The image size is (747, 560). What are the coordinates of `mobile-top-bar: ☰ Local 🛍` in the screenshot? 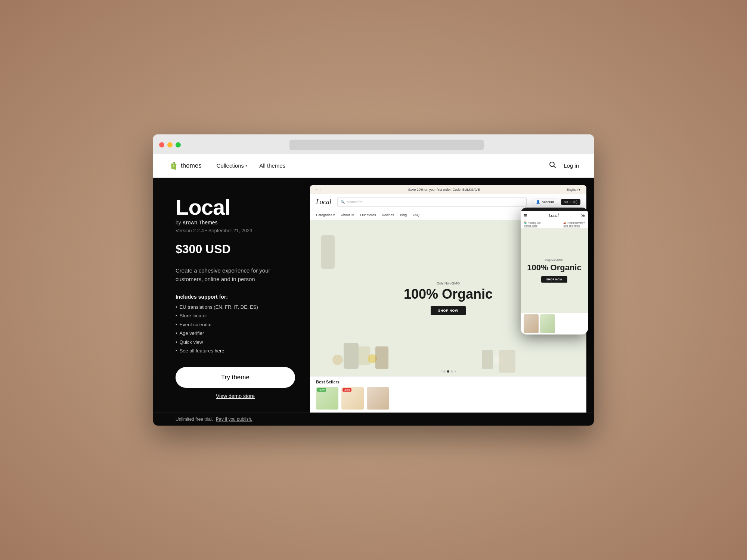 It's located at (554, 216).